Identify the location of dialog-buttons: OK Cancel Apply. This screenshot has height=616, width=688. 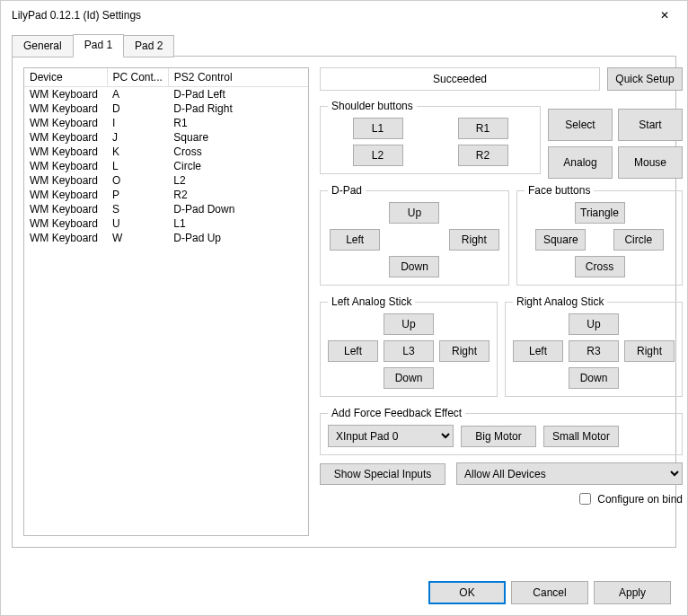
(550, 593).